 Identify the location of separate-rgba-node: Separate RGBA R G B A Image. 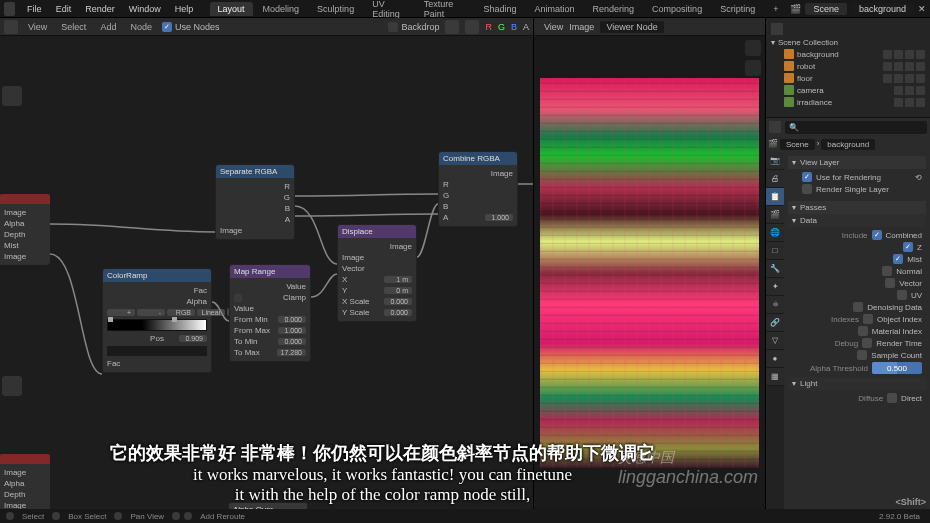
(255, 202).